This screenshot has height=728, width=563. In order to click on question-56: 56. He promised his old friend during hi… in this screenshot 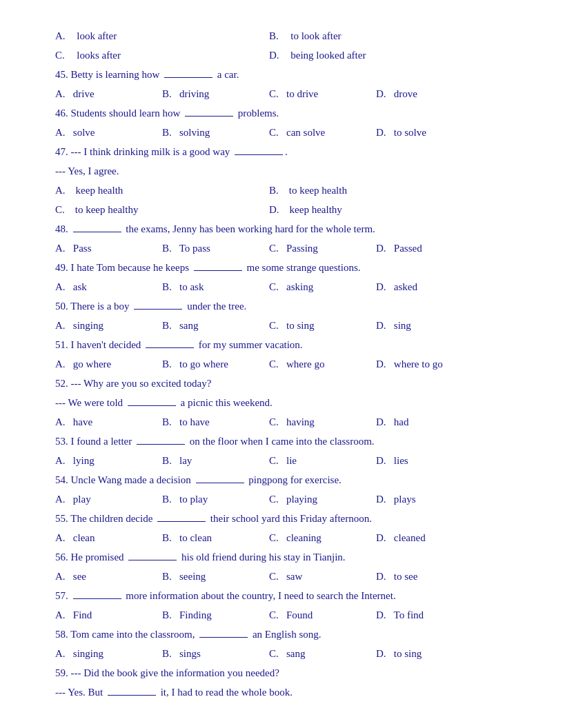, I will do `click(282, 557)`.